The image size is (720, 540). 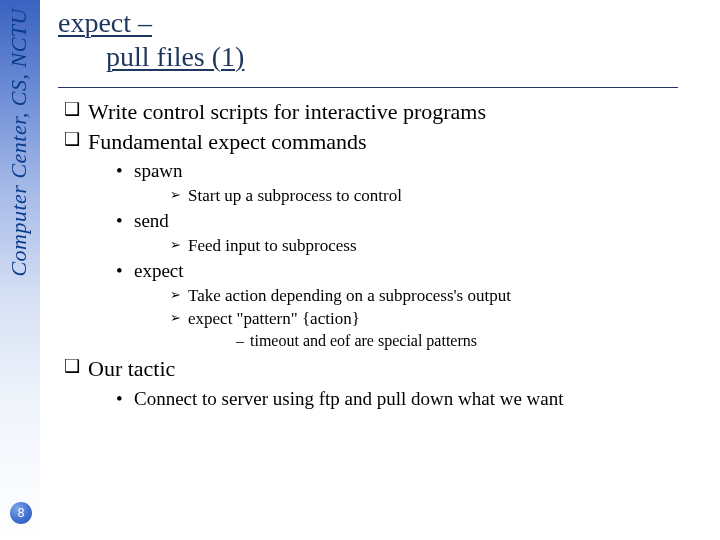 I want to click on bullet-write-scripts: Write control scripts for interactive pr…, so click(x=386, y=112).